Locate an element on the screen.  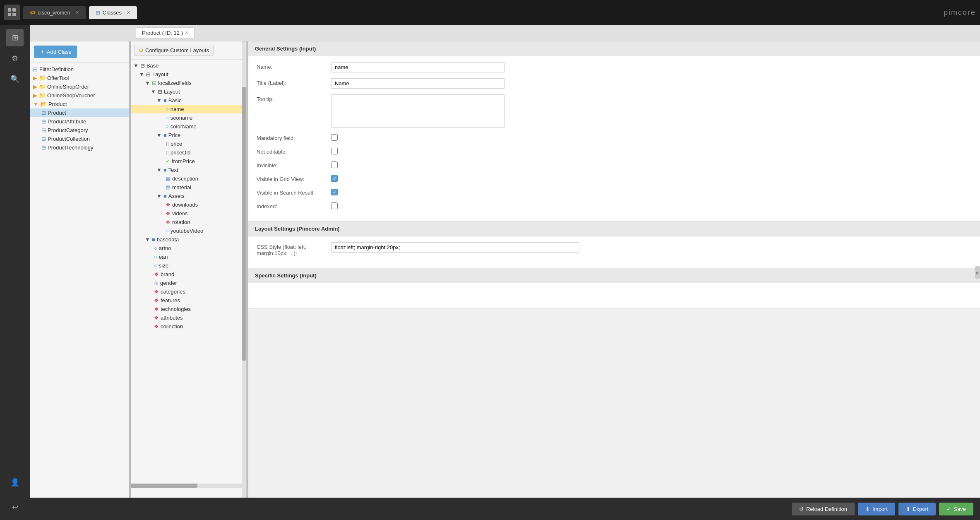
tree-item-onlineshopvoucher: ▶ 📁 OnlineShopVoucher is located at coordinates (79, 95).